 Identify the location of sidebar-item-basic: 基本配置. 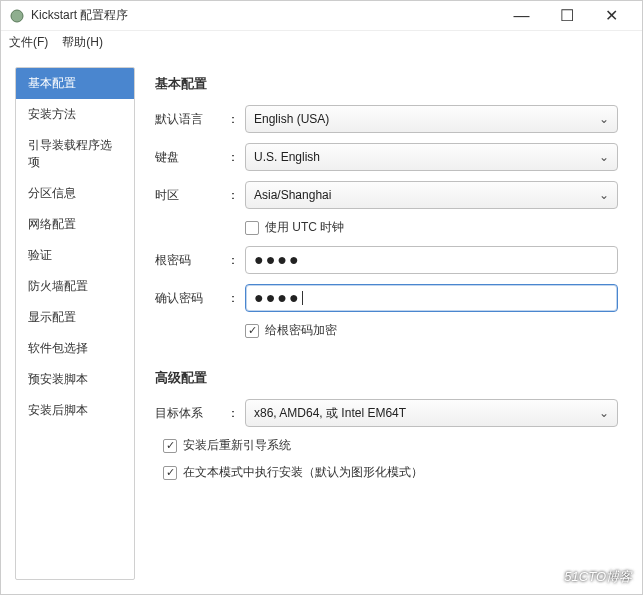
(75, 84).